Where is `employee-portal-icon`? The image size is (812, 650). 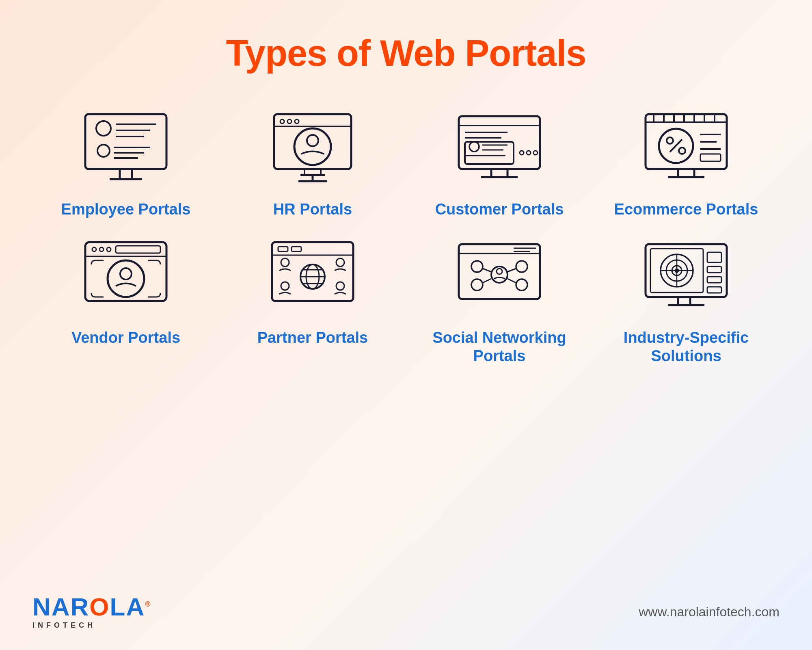
employee-portal-icon is located at coordinates (126, 147).